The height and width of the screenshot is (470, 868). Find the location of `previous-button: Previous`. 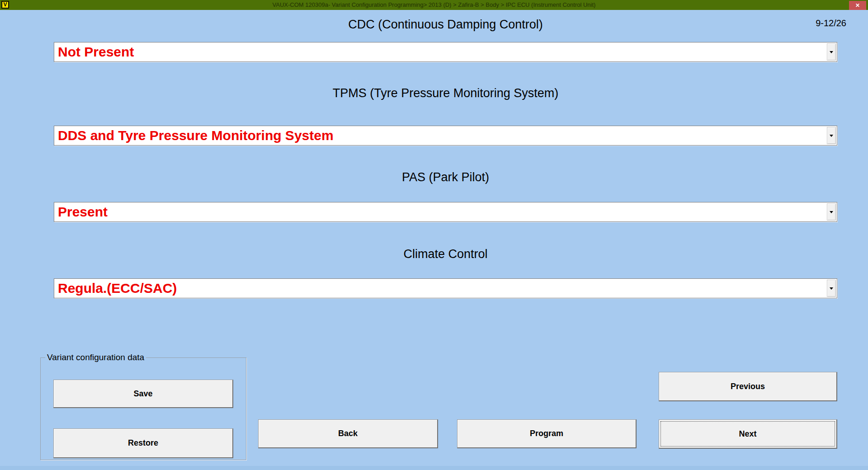

previous-button: Previous is located at coordinates (748, 387).